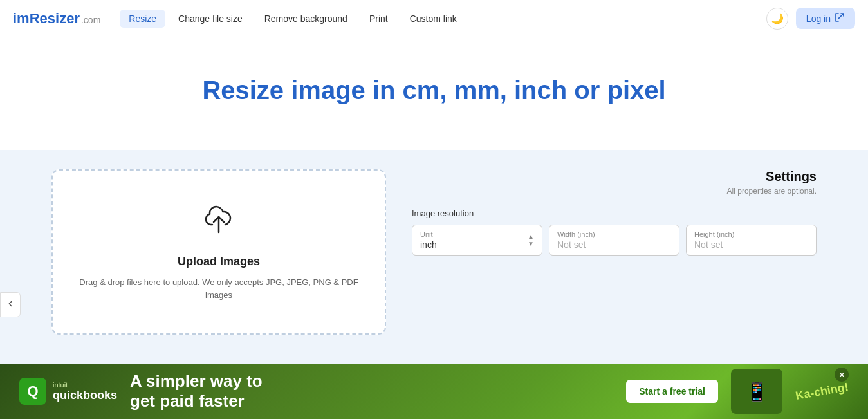 This screenshot has width=868, height=419. What do you see at coordinates (531, 243) in the screenshot?
I see `arrow-down-icon: ▼` at bounding box center [531, 243].